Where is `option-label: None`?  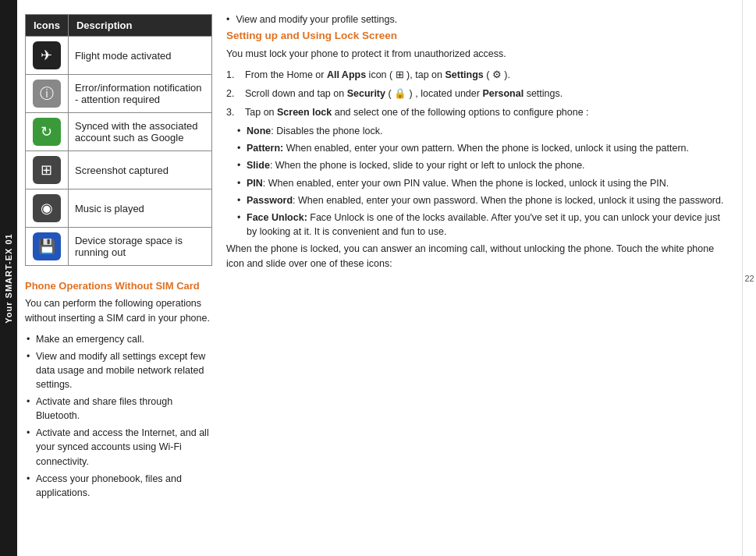 option-label: None is located at coordinates (259, 131).